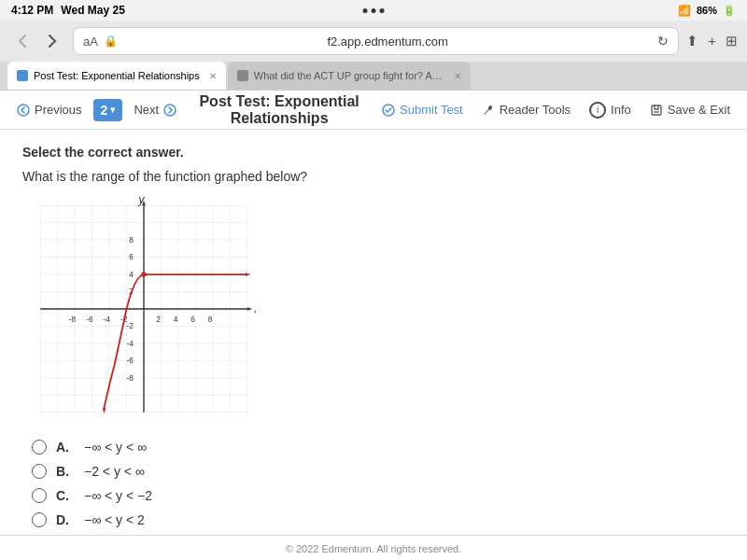 The image size is (747, 560). Describe the element at coordinates (375, 41) in the screenshot. I see `address-bar: aA 🔒 f2.app.edmentum.com ↻` at that location.